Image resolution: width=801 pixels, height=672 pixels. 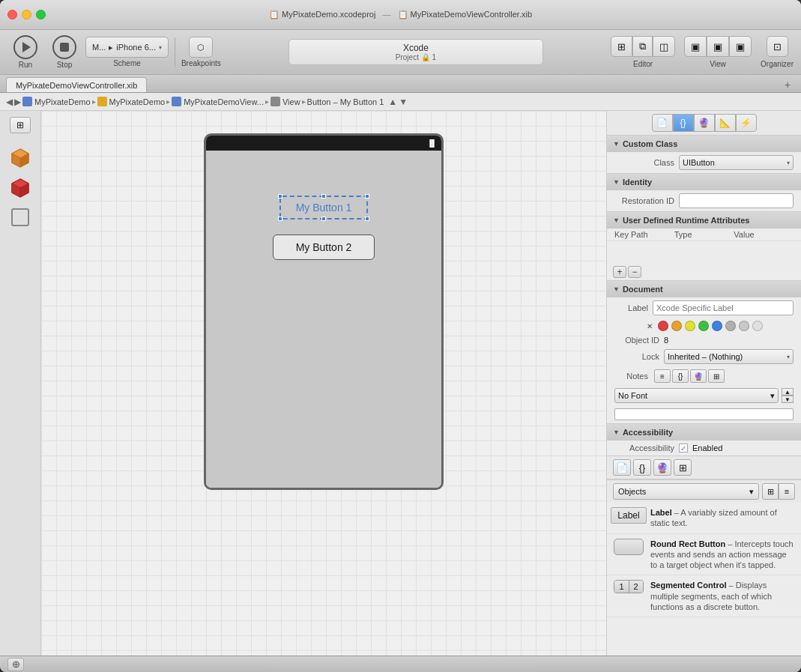 I want to click on font-row: No Font ▾ ▲ ▼, so click(x=704, y=396).